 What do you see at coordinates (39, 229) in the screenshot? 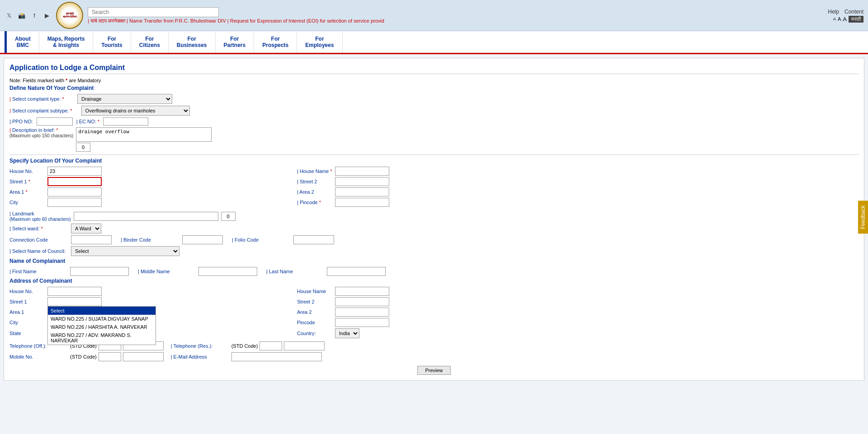
I see `select-ward-label: | Select ward: *` at bounding box center [39, 229].